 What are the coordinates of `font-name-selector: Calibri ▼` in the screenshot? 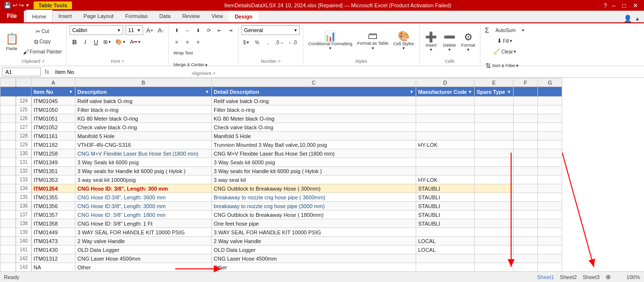 It's located at (96, 30).